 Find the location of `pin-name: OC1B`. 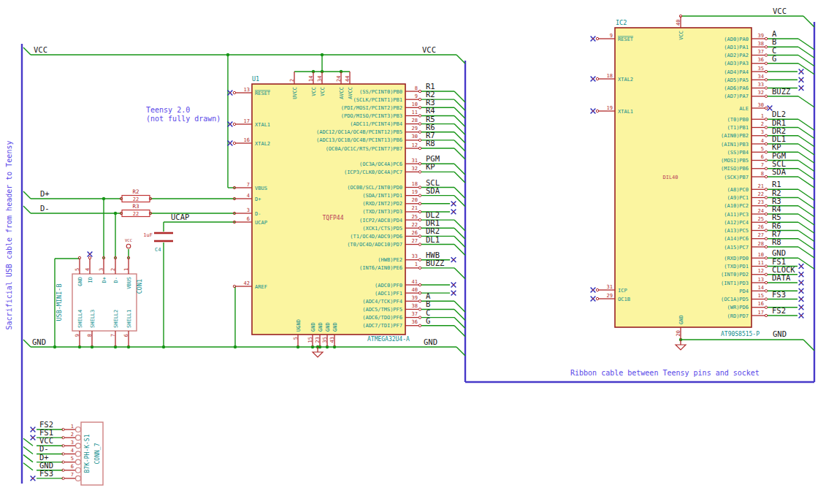

pin-name: OC1B is located at coordinates (624, 299).